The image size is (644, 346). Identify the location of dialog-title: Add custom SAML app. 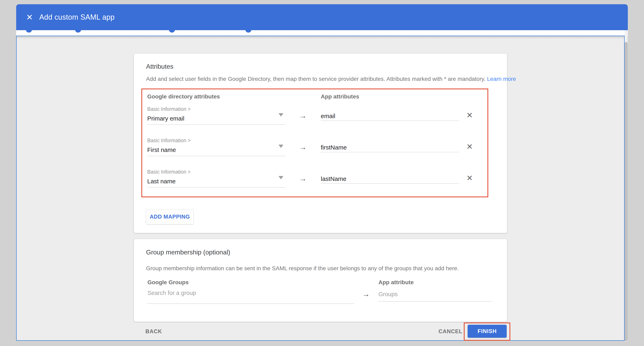
(77, 17).